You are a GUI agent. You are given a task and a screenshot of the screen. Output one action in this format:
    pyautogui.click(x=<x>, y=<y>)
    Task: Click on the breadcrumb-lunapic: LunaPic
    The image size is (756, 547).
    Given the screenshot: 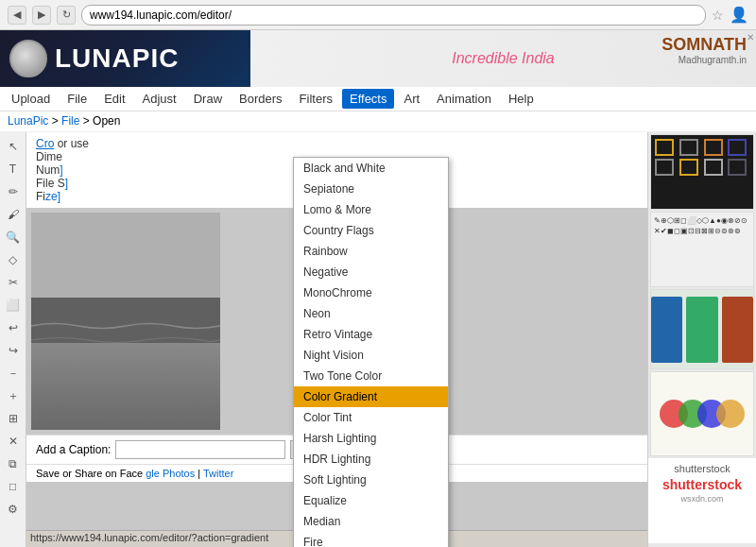 What is the action you would take?
    pyautogui.click(x=28, y=121)
    